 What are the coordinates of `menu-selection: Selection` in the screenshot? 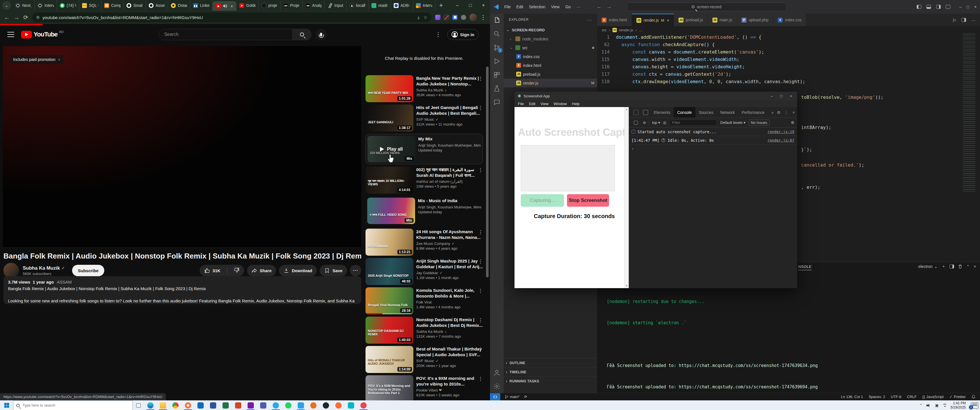 It's located at (537, 7).